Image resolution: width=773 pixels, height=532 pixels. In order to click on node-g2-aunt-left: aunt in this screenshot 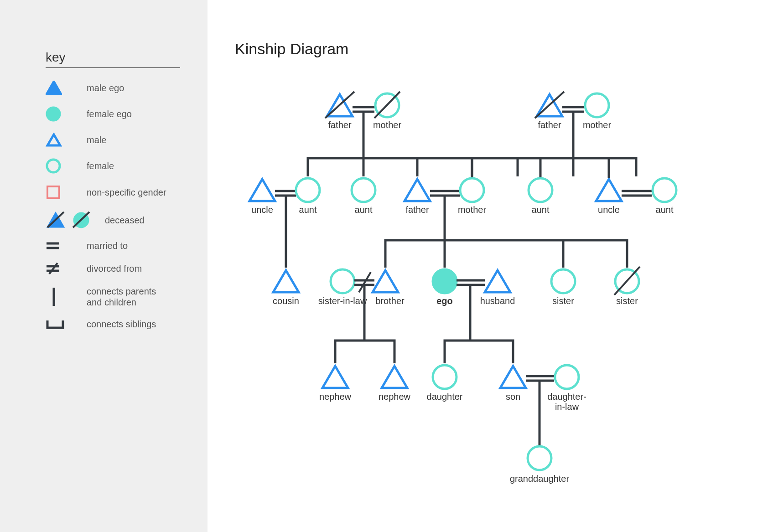, I will do `click(308, 196)`.